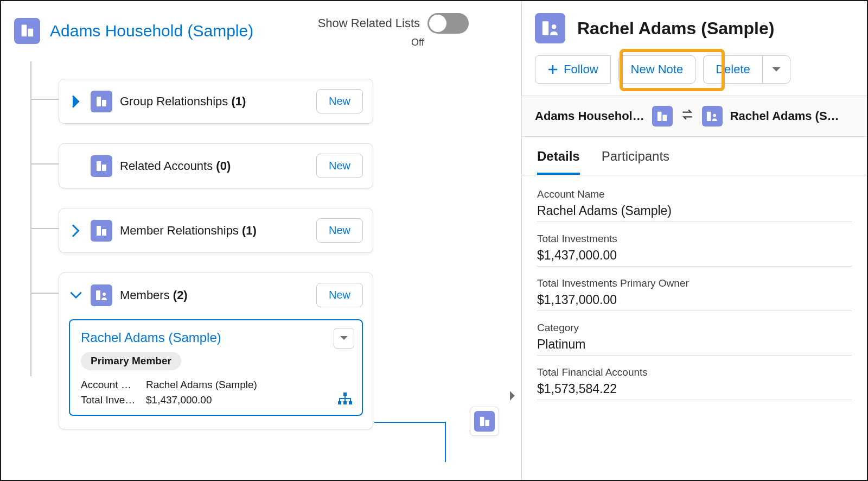 The width and height of the screenshot is (868, 481). Describe the element at coordinates (216, 101) in the screenshot. I see `section-group-relationships: Group Relationships (1) New` at that location.